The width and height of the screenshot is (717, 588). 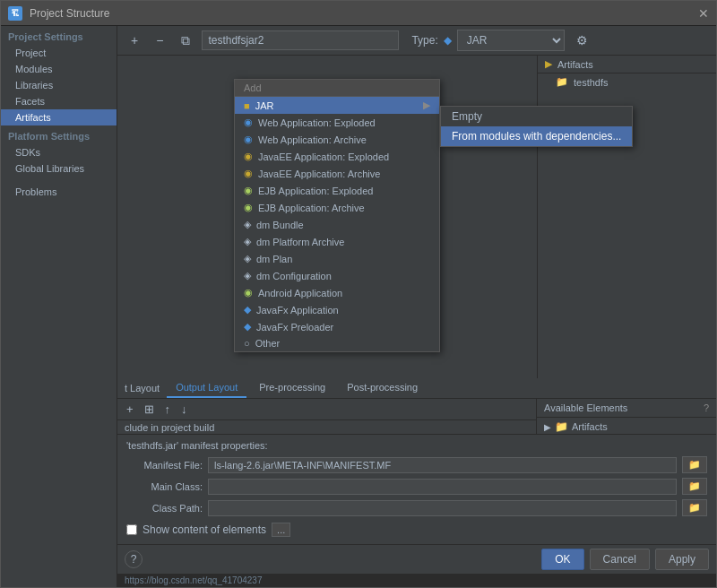 What do you see at coordinates (561, 427) in the screenshot?
I see `artifacts-folder-icon: 📁` at bounding box center [561, 427].